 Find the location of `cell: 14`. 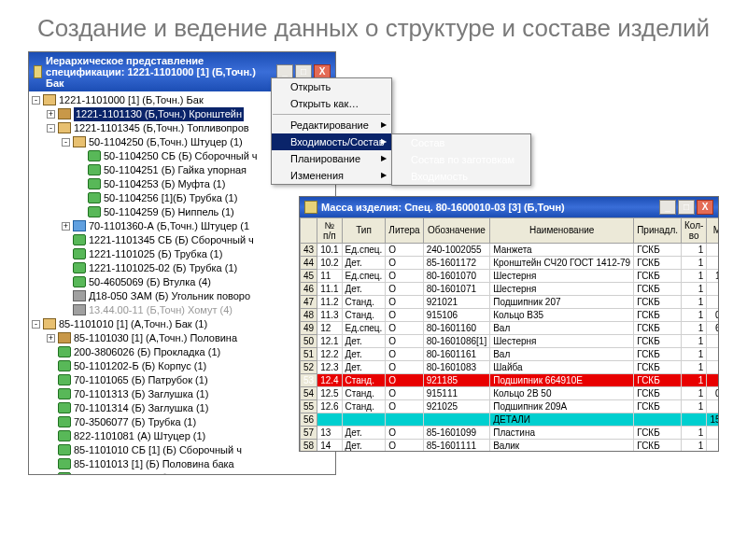

cell: 14 is located at coordinates (330, 444).